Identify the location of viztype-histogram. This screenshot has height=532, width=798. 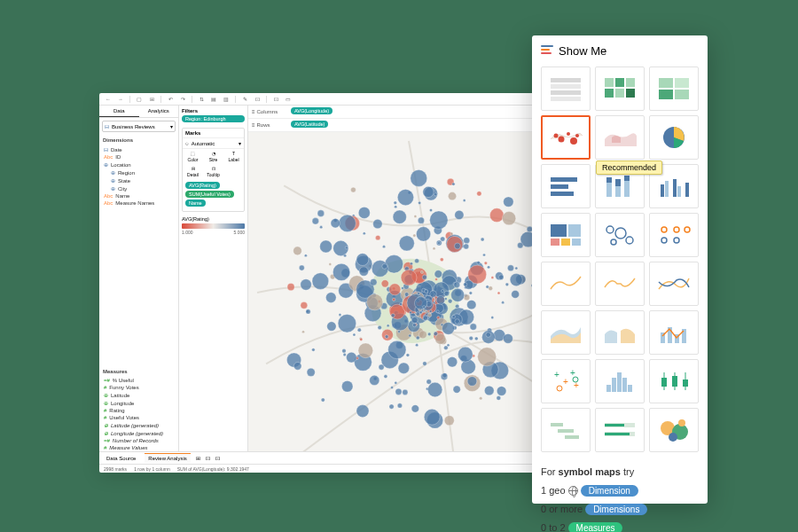
(620, 381).